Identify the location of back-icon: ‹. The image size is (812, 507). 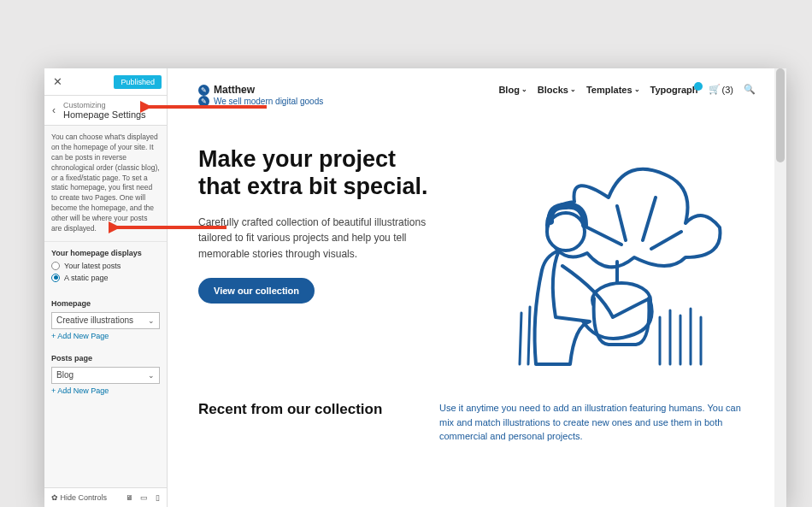
(54, 110).